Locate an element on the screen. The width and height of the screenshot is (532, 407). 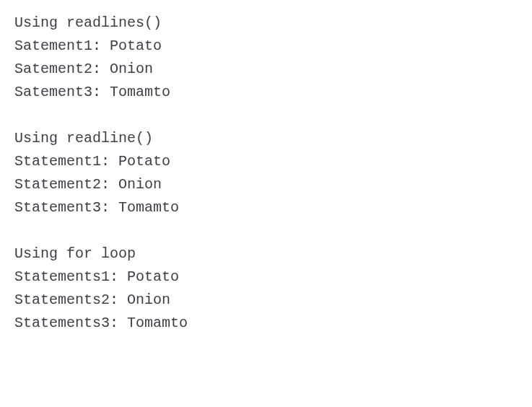
block-2-line-2: Statement2: Onion is located at coordinates (266, 185).